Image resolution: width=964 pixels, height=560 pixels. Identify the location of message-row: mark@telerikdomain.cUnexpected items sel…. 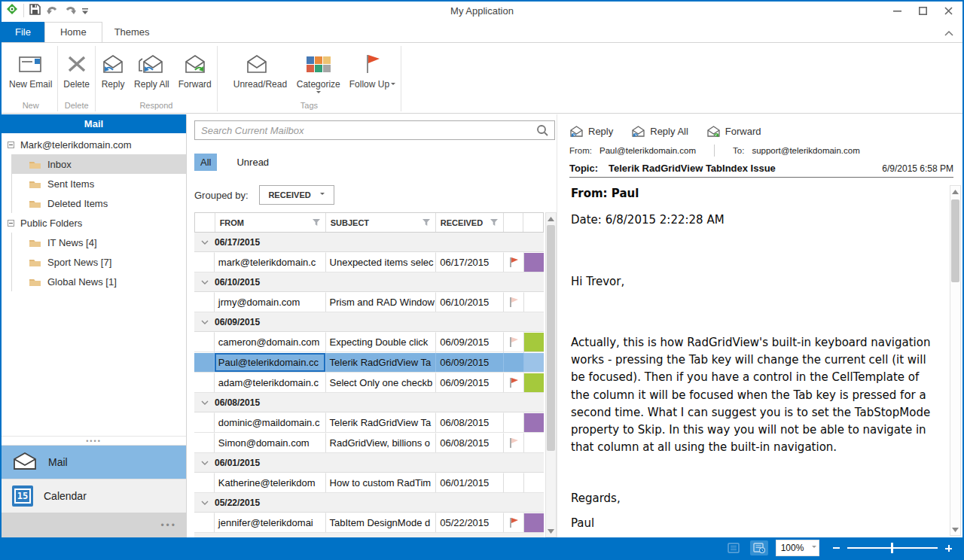
(369, 262).